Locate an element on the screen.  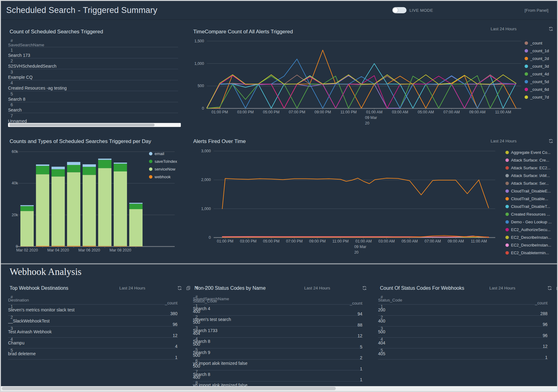
share-icon is located at coordinates (472, 11).